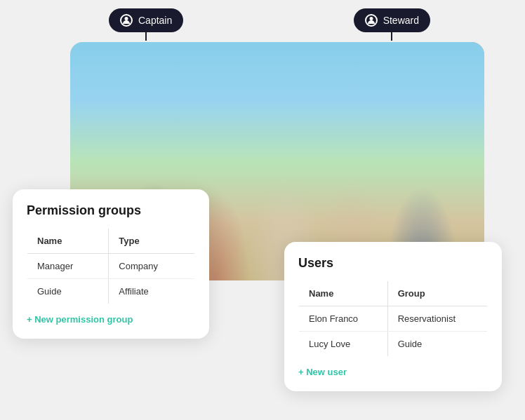  Describe the element at coordinates (111, 210) in the screenshot. I see `permissions-title: Permission groups` at that location.